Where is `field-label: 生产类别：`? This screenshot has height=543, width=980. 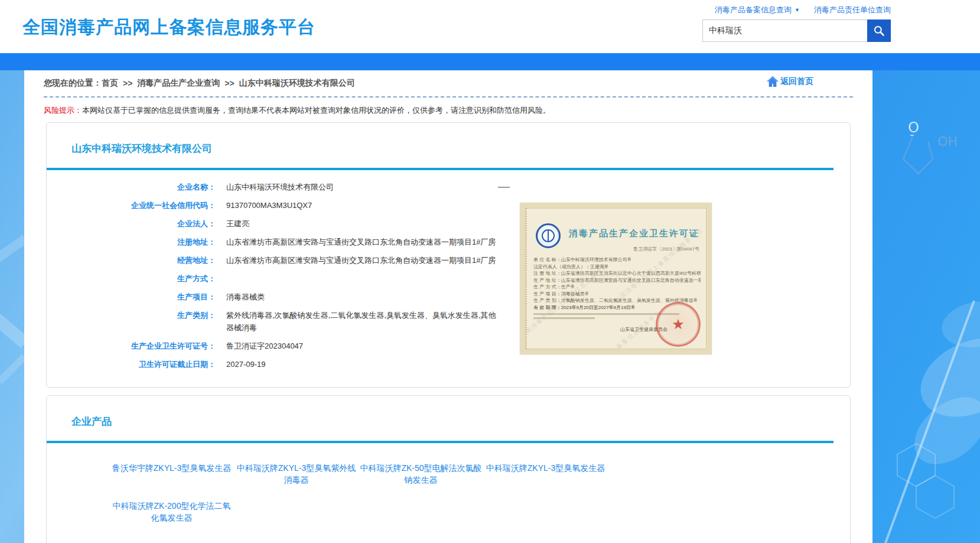
field-label: 生产类别： is located at coordinates (131, 321).